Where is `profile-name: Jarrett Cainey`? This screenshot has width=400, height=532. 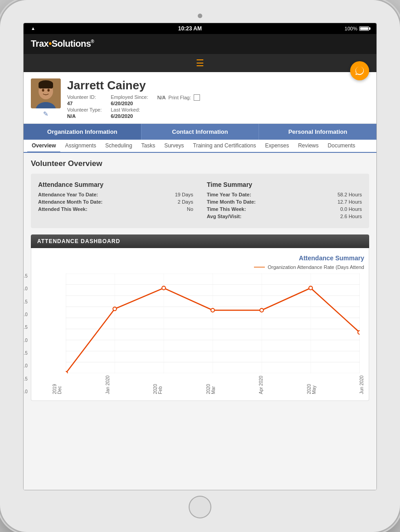
profile-name: Jarrett Cainey is located at coordinates (218, 85).